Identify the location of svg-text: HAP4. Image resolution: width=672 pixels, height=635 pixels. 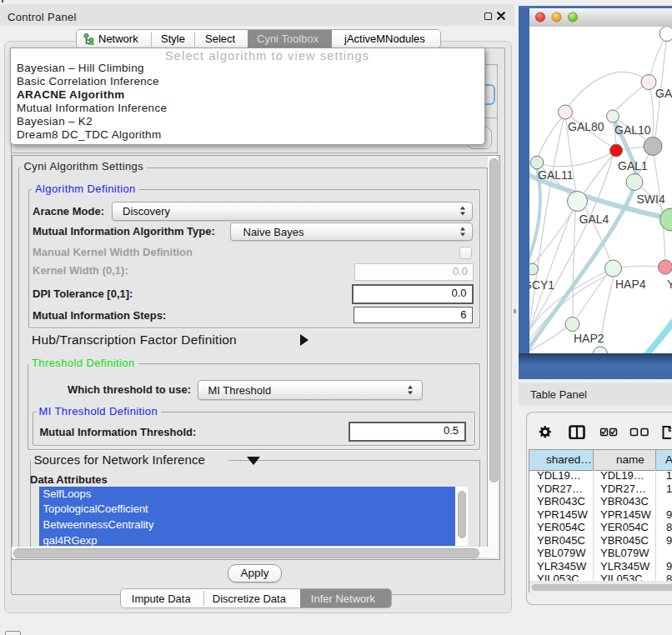
(630, 284).